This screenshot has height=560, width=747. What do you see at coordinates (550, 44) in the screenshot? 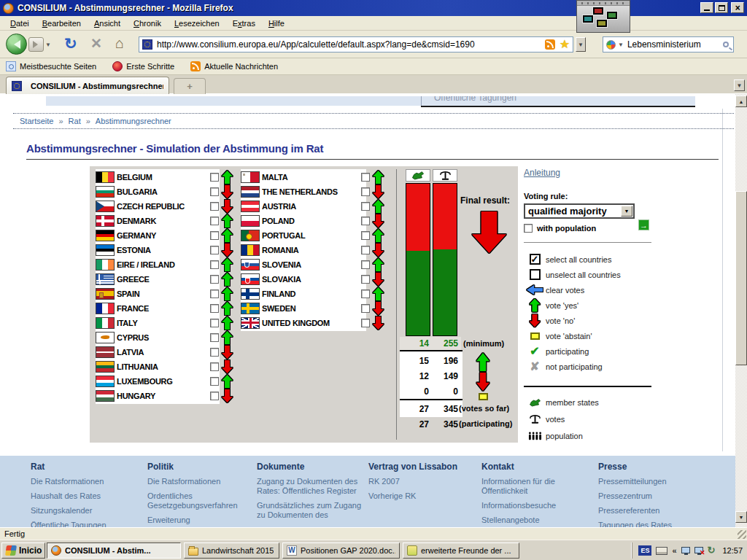
I see `rss-feed-icon` at bounding box center [550, 44].